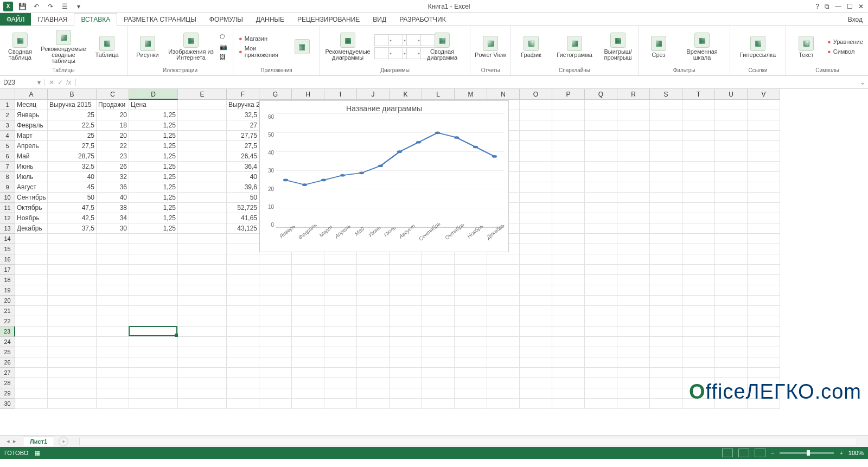 The image size is (868, 467). I want to click on cell: 28,75, so click(72, 156).